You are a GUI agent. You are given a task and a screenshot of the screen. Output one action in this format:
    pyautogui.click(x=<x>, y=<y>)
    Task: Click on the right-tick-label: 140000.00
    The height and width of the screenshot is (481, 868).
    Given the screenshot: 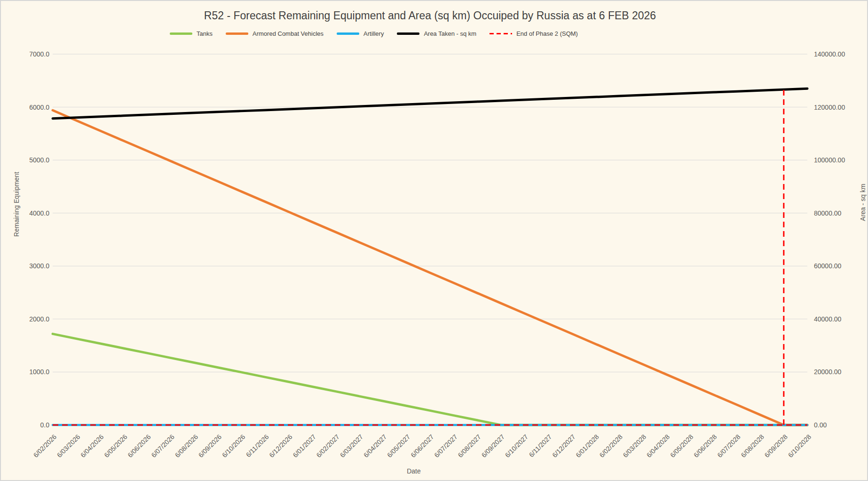 What is the action you would take?
    pyautogui.click(x=829, y=54)
    